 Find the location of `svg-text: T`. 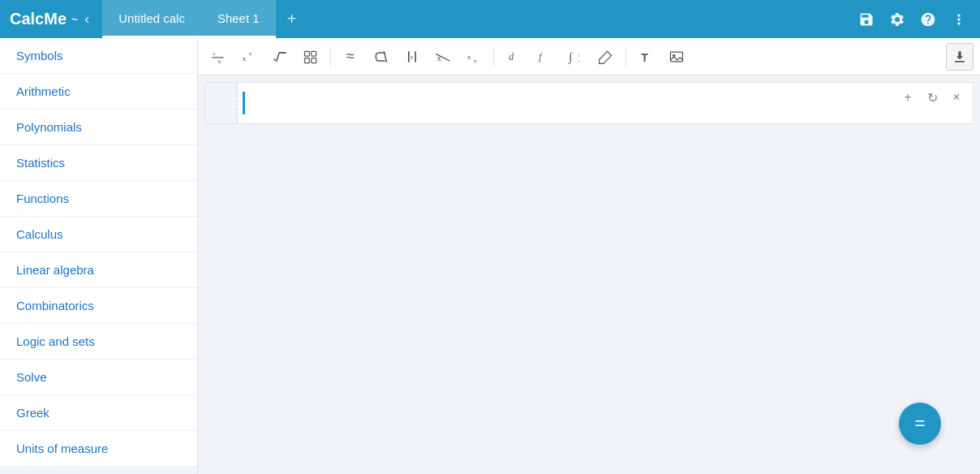

svg-text: T is located at coordinates (644, 57).